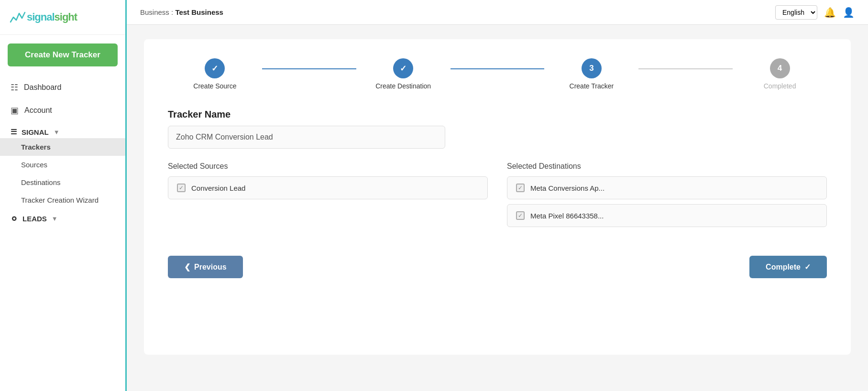 The image size is (868, 391). What do you see at coordinates (63, 217) in the screenshot?
I see `sidebar-section-leads: ⭘ LEADS ▼` at bounding box center [63, 217].